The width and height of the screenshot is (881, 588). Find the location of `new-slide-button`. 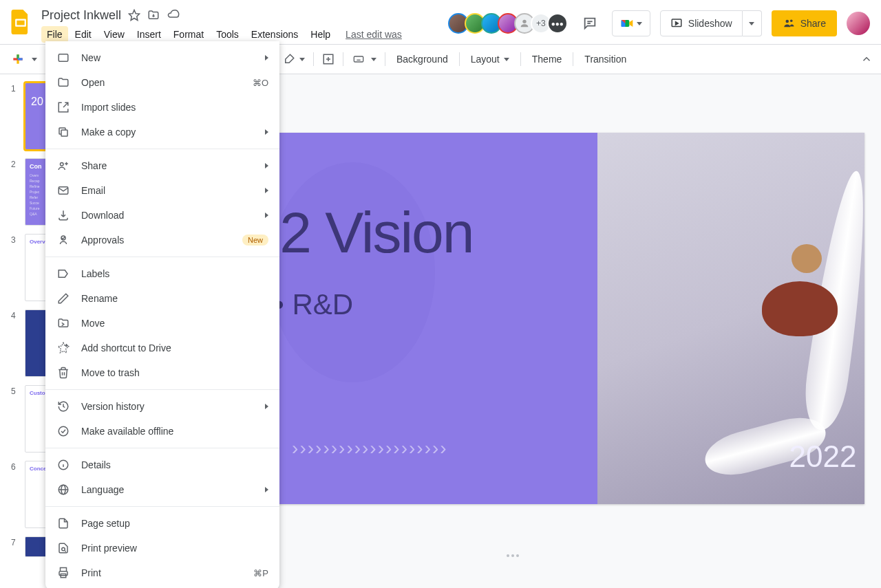

new-slide-button is located at coordinates (24, 59).